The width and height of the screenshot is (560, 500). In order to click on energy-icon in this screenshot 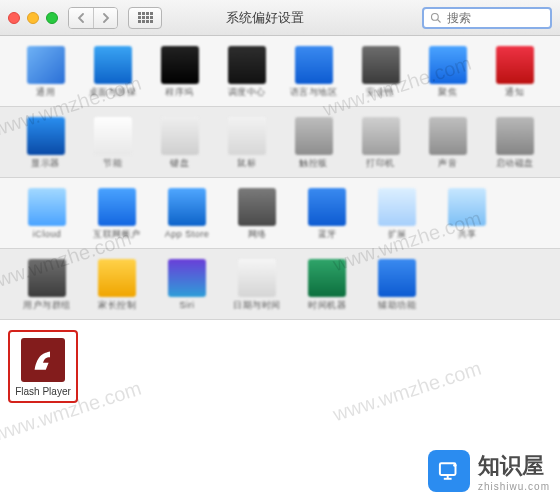, I will do `click(113, 136)`.